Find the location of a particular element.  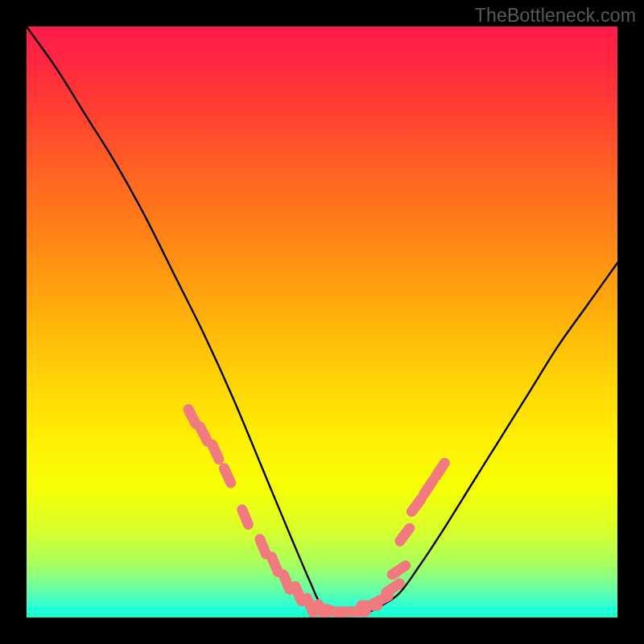

watermark-text: TheBottleneck.com is located at coordinates (555, 16).